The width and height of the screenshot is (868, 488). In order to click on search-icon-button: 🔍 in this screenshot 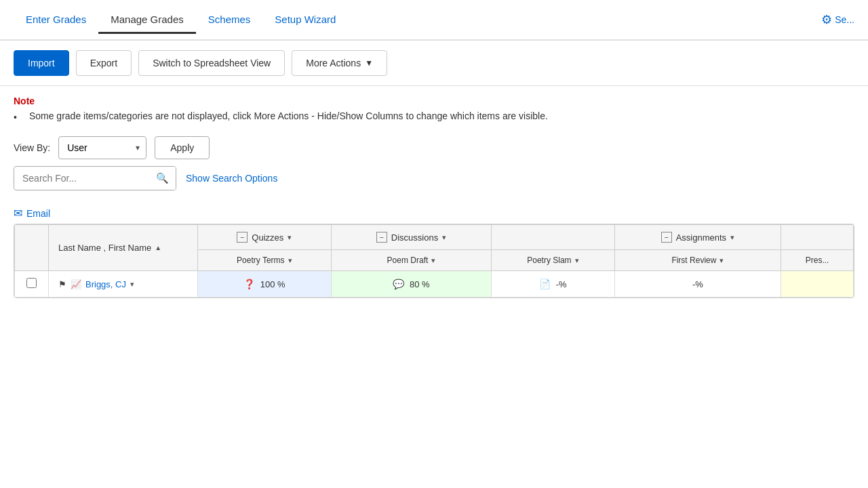, I will do `click(163, 178)`.